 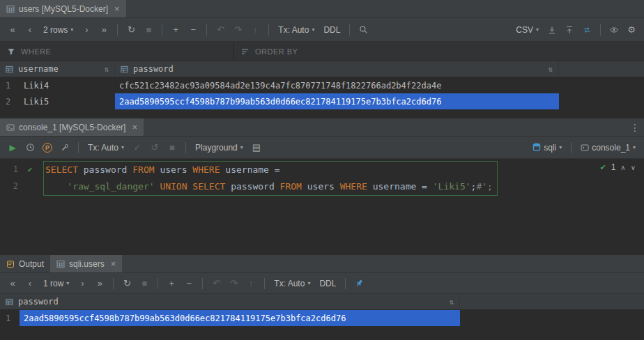 I want to click on column-header-username: username ⇅, so click(x=57, y=69).